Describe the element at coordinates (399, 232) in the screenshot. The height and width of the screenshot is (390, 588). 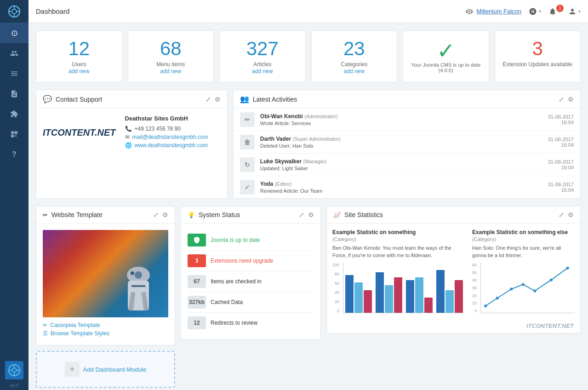
I see `chart1-title: Example Statistic on something` at that location.